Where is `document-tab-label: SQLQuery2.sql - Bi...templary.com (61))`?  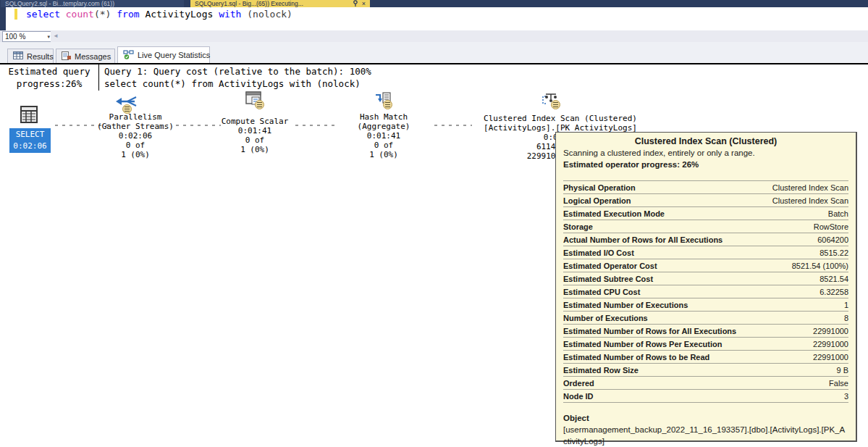
document-tab-label: SQLQuery2.sql - Bi...templary.com (61)) is located at coordinates (59, 4).